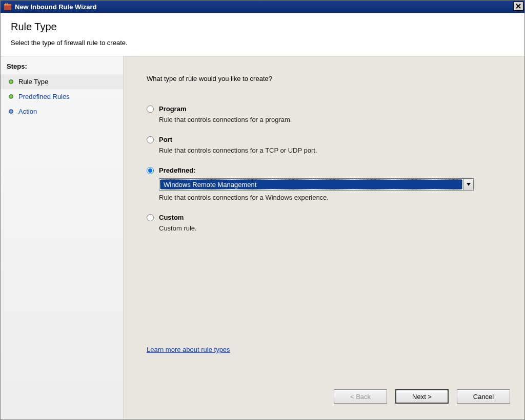 This screenshot has width=525, height=420. Describe the element at coordinates (150, 218) in the screenshot. I see `radio-custom` at that location.